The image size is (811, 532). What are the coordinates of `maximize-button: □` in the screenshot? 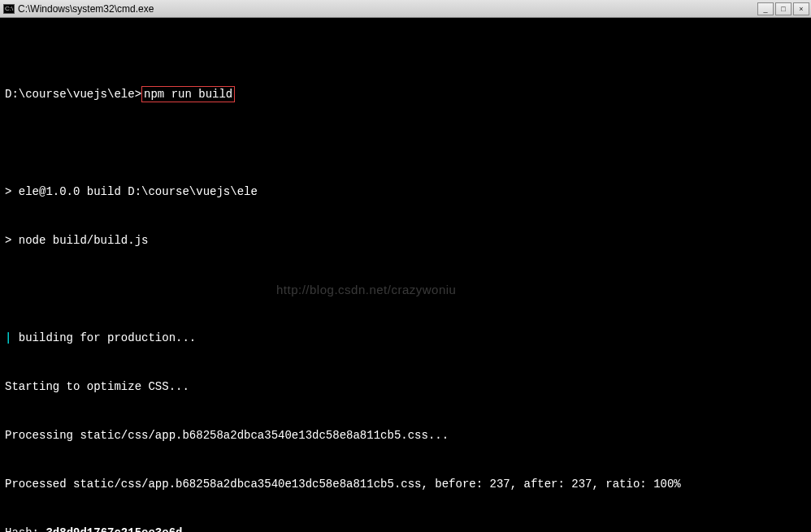 It's located at (783, 9).